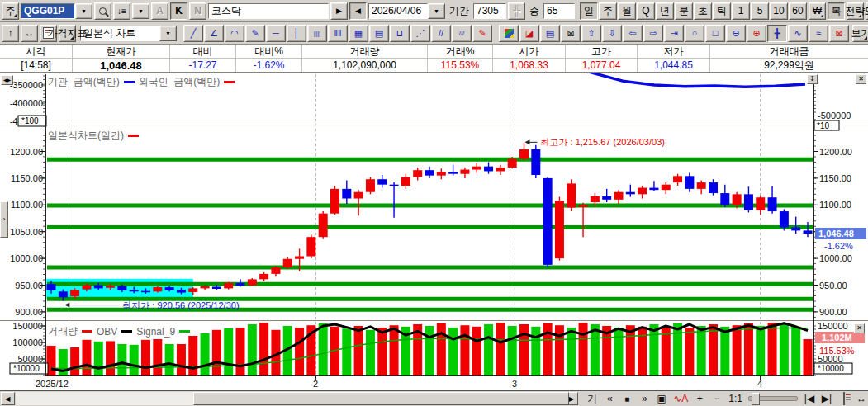  What do you see at coordinates (608, 12) in the screenshot?
I see `interval-button-주: 주` at bounding box center [608, 12].